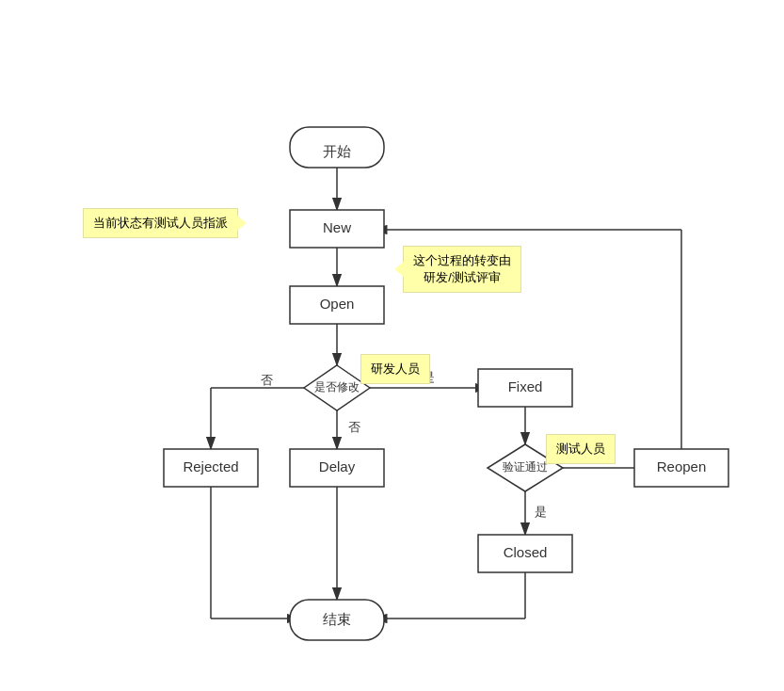  Describe the element at coordinates (525, 467) in the screenshot. I see `verify-label: 验证通过` at that location.